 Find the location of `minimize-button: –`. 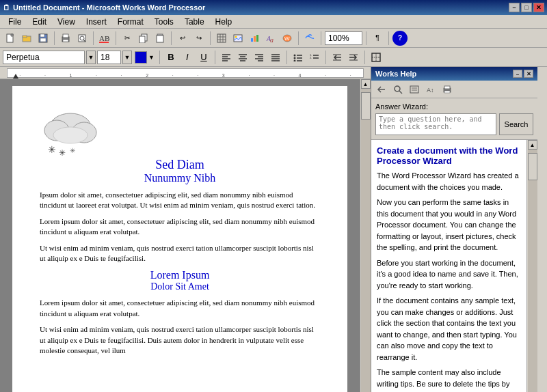

minimize-button: – is located at coordinates (514, 8).